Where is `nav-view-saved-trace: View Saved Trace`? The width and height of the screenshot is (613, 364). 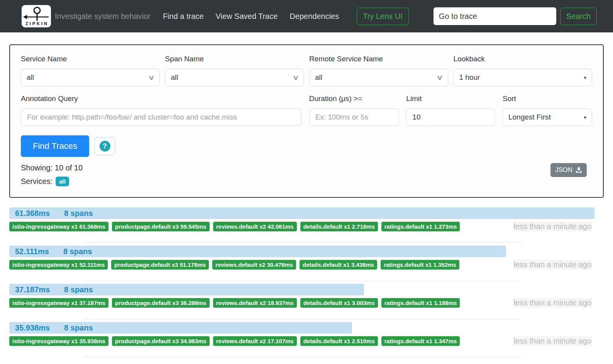
nav-view-saved-trace: View Saved Trace is located at coordinates (247, 16).